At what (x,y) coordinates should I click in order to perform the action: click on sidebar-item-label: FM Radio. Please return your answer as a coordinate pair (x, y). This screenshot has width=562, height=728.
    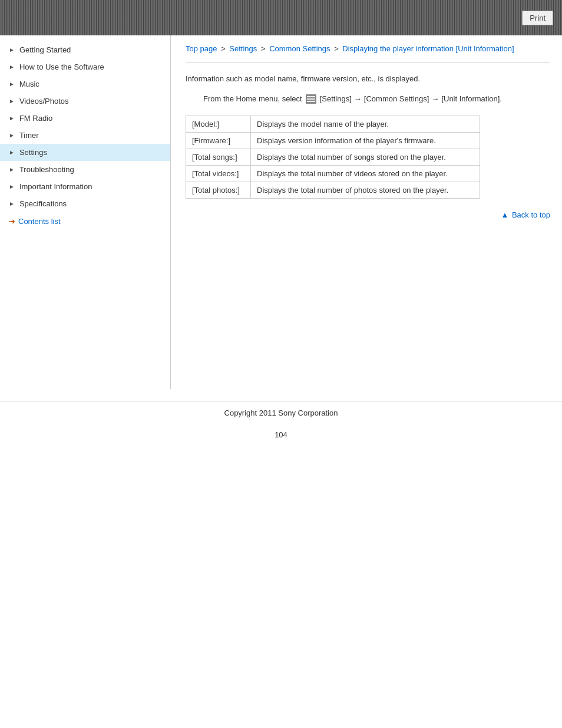
    Looking at the image, I should click on (36, 118).